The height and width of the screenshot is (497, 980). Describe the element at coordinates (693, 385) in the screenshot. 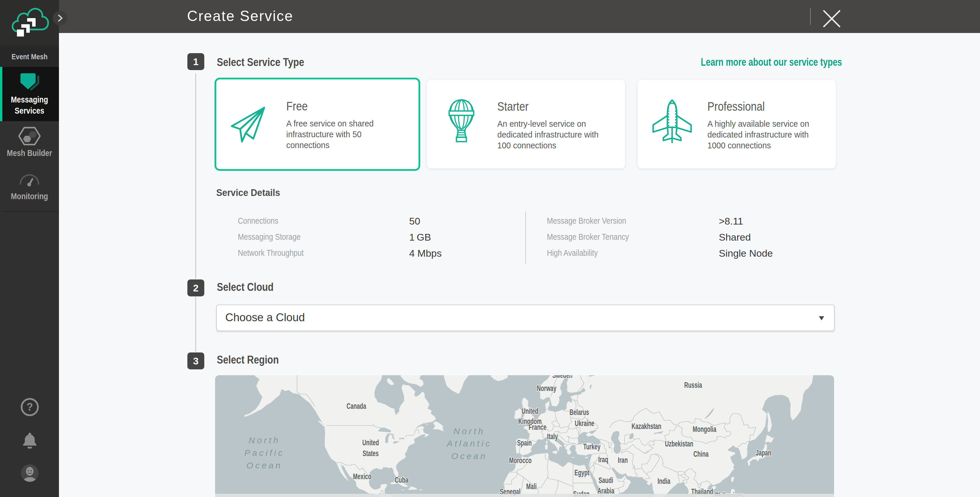

I see `svg-text: Russia` at that location.